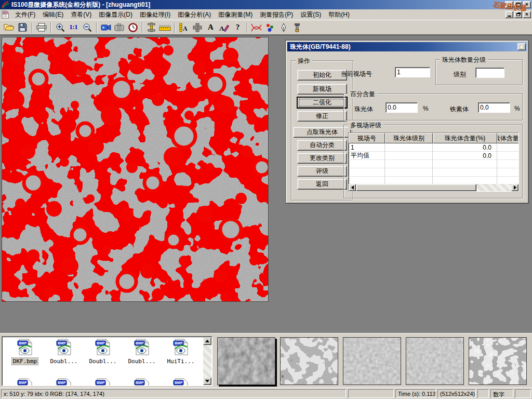 This screenshot has width=532, height=399. What do you see at coordinates (509, 5) in the screenshot?
I see `minimize-button` at bounding box center [509, 5].